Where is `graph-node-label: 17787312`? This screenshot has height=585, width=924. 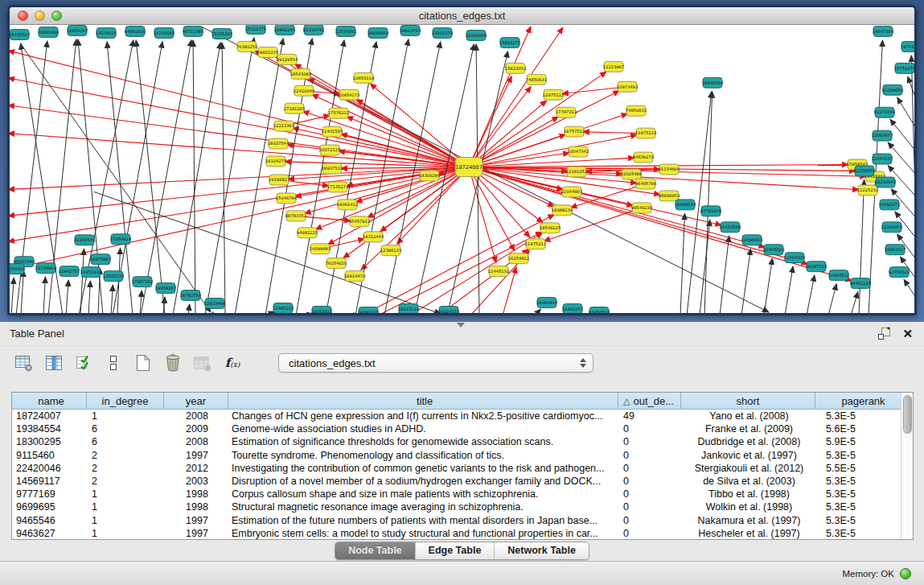
graph-node-label: 17787312 is located at coordinates (566, 112).